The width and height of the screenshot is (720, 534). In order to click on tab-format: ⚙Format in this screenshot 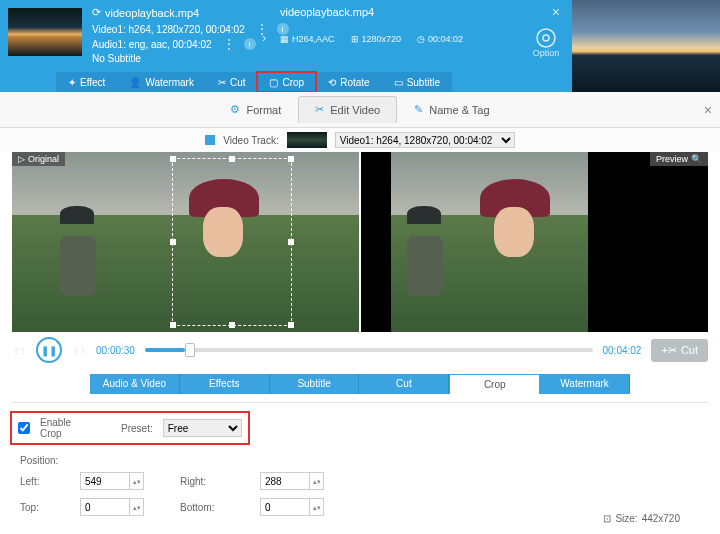, I will do `click(256, 110)`.